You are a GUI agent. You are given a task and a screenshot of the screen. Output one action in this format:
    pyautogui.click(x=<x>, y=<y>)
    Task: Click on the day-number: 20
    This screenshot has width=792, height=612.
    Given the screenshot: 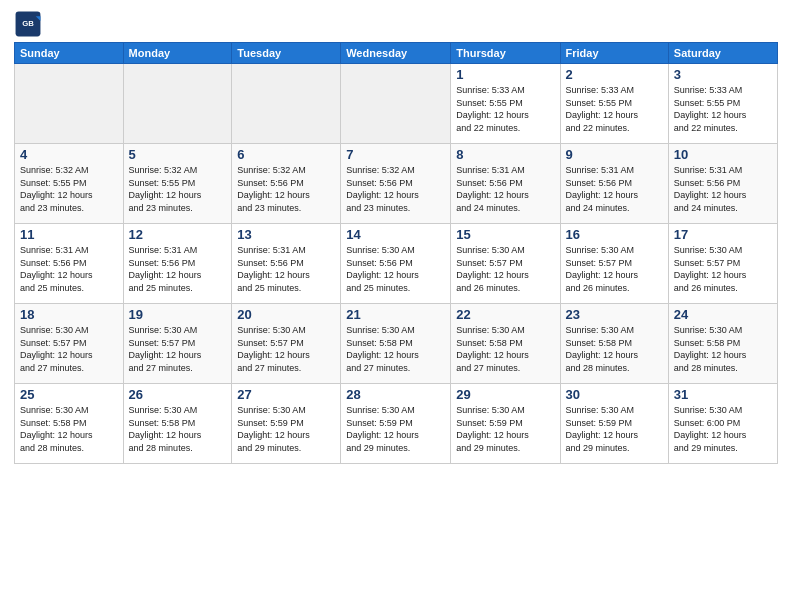 What is the action you would take?
    pyautogui.click(x=286, y=314)
    